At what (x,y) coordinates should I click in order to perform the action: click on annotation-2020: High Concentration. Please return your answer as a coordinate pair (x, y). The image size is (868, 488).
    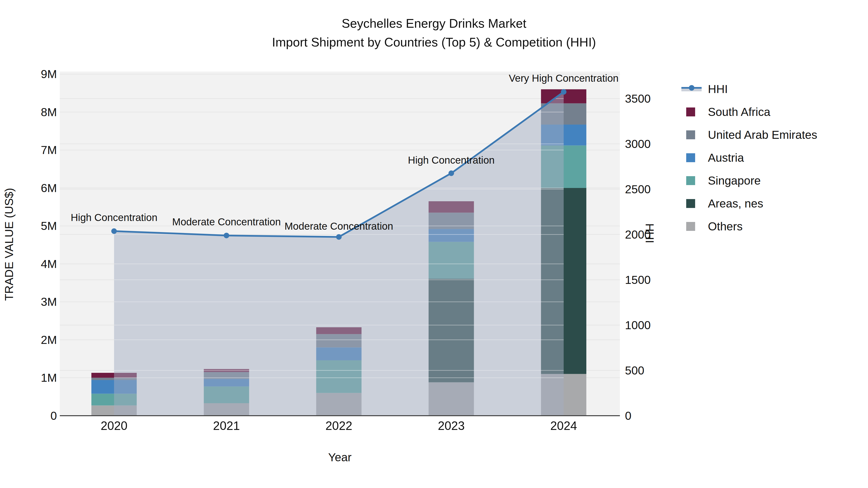
    Looking at the image, I should click on (114, 218).